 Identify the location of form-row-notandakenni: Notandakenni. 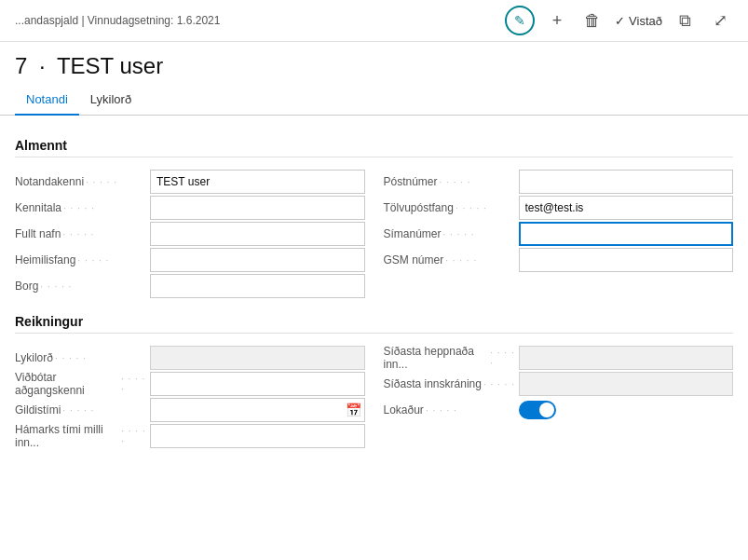
(190, 182).